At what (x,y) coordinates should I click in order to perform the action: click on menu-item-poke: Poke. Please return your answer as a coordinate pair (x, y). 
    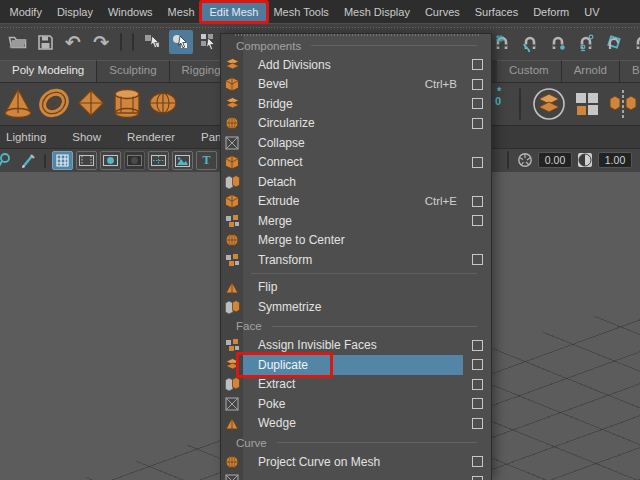
    Looking at the image, I should click on (356, 404).